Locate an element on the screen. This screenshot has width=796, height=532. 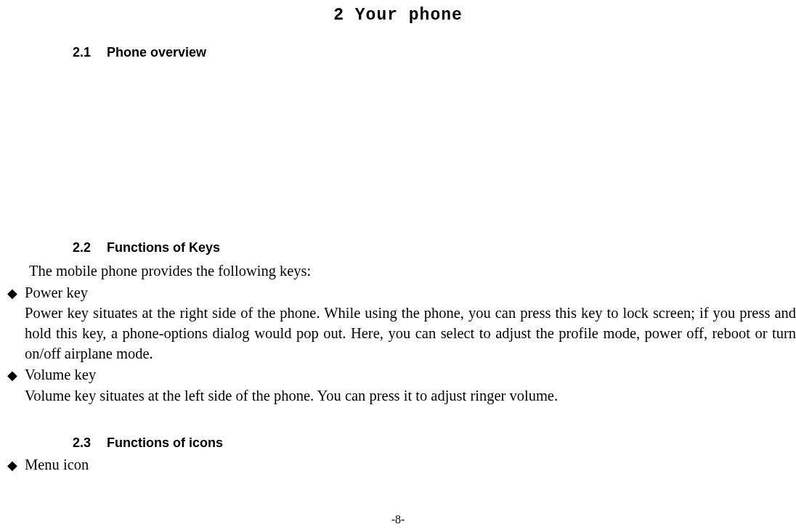
bullet-label: Menu icon is located at coordinates (410, 465).